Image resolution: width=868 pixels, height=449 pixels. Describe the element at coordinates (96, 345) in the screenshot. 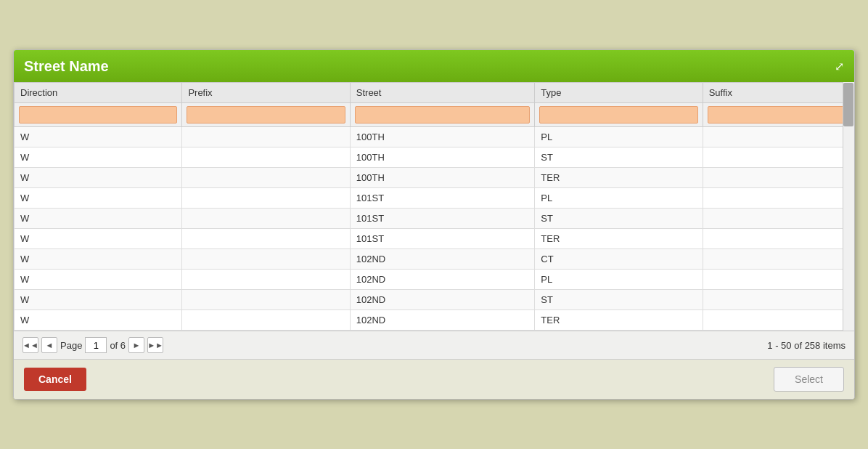

I see `page-number-input` at that location.